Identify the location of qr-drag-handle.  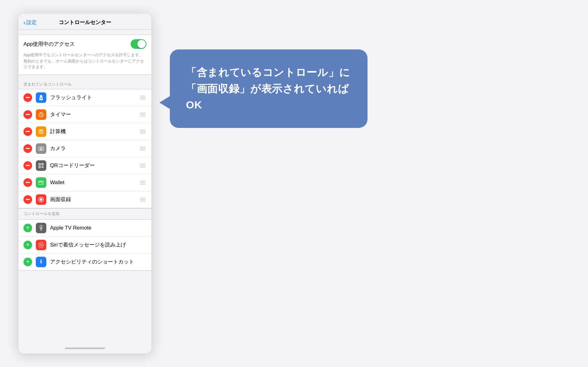
(143, 166).